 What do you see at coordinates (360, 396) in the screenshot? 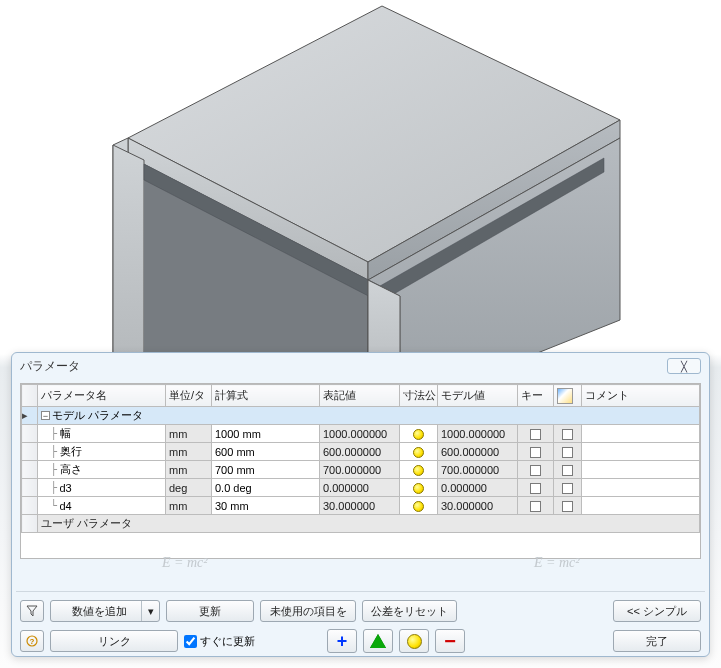
I see `col-nominal: 表記値` at bounding box center [360, 396].